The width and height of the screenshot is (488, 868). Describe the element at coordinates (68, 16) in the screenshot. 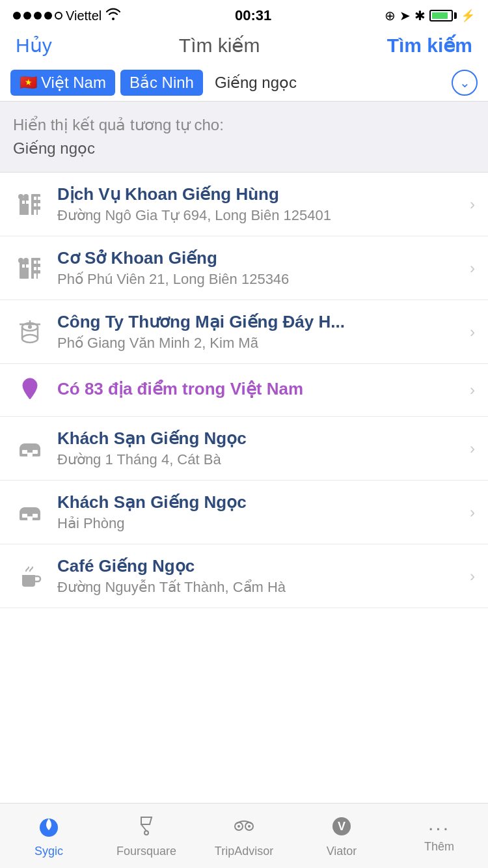

I see `status-left: Viettel` at that location.